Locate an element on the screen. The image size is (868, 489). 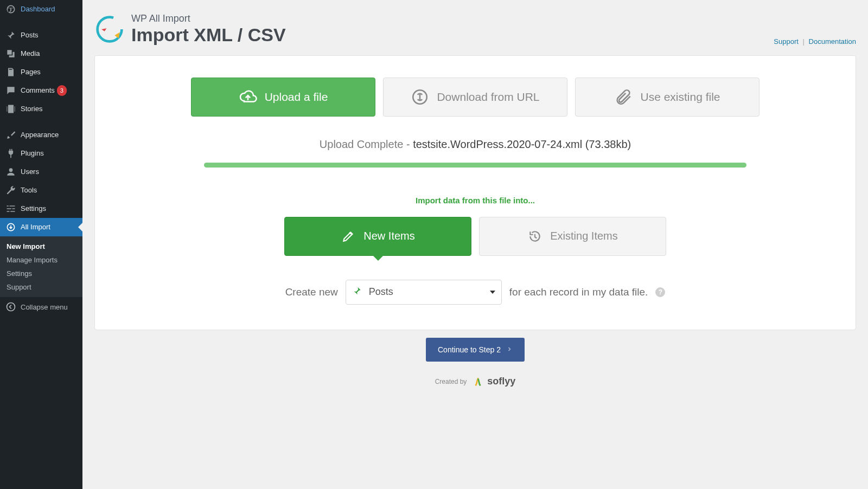
upload-status: Upload Complete - testsite.WordPress.202… is located at coordinates (475, 144).